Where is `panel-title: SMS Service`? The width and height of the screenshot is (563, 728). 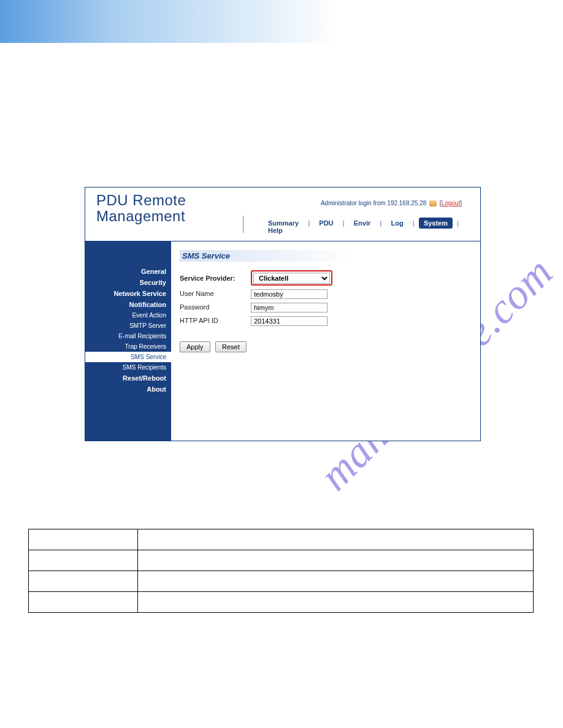 panel-title: SMS Service is located at coordinates (326, 256).